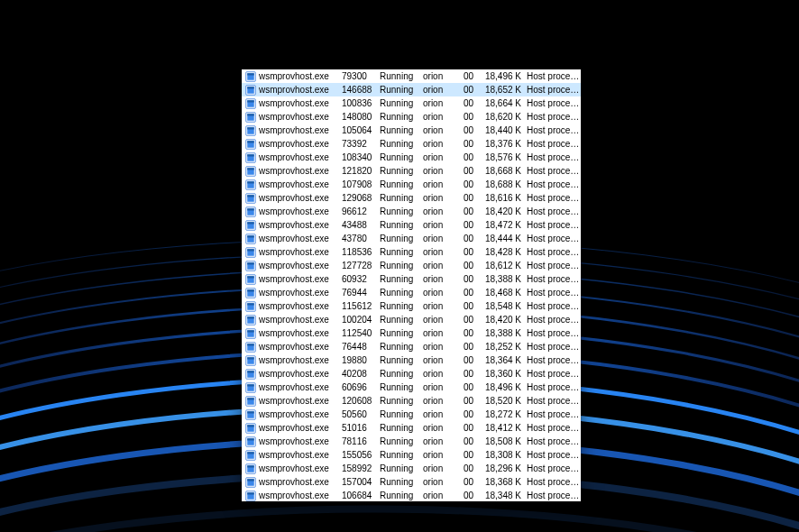  Describe the element at coordinates (411, 265) in the screenshot. I see `process-row: wsmprovhost.exe127728Runningorion0018,61…` at that location.